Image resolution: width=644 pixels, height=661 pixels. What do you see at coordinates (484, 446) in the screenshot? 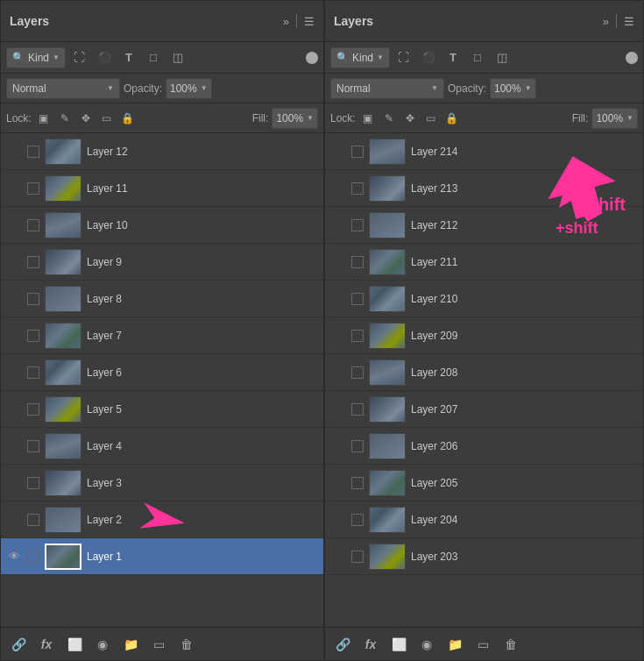
I see `right-layer-item: Layer 206` at bounding box center [484, 446].